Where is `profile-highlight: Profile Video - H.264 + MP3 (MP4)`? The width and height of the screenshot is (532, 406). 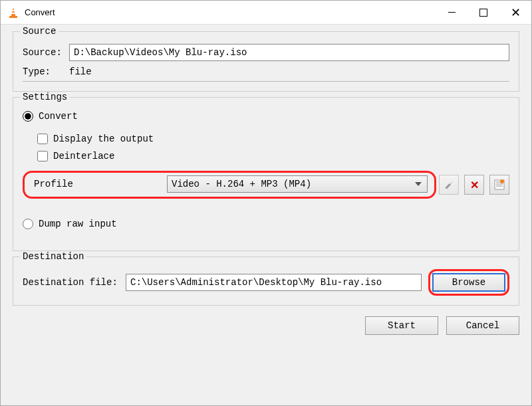 profile-highlight: Profile Video - H.264 + MP3 (MP4) is located at coordinates (229, 185).